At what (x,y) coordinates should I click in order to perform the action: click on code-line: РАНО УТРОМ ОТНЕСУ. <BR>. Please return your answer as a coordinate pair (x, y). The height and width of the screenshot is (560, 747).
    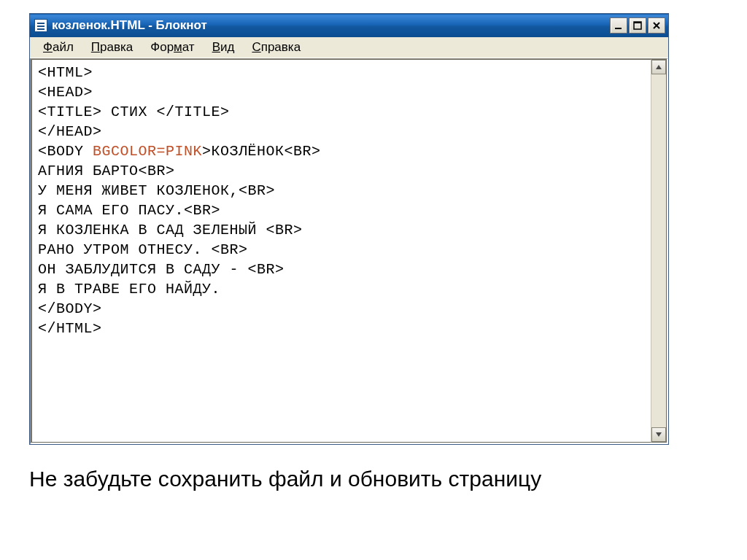
    Looking at the image, I should click on (143, 249).